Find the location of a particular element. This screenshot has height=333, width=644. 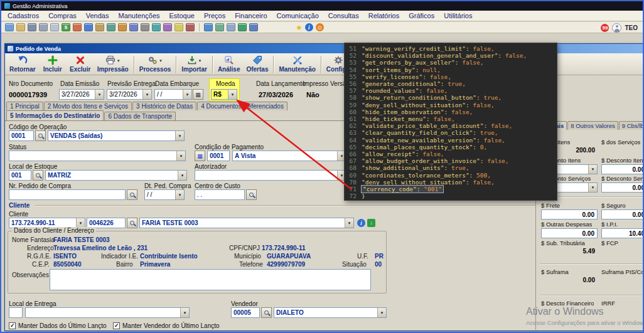

condicao-pagamento-button: ▦ is located at coordinates (200, 156).